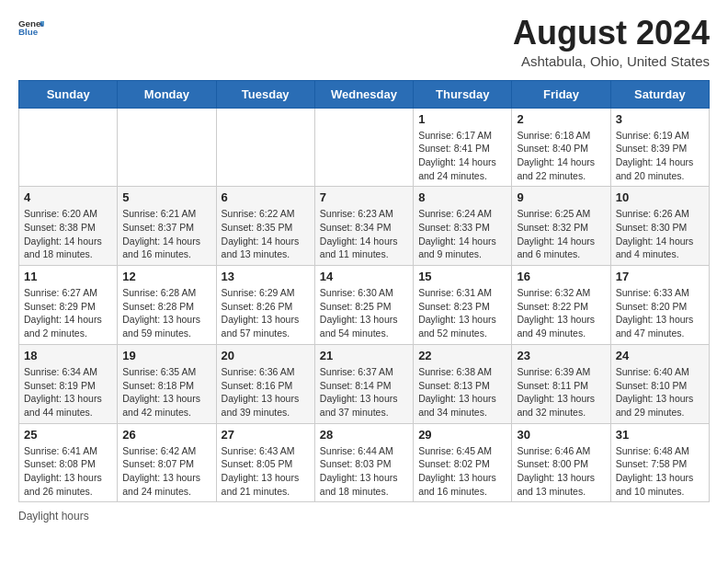 The width and height of the screenshot is (728, 563). I want to click on date-number: 16, so click(561, 276).